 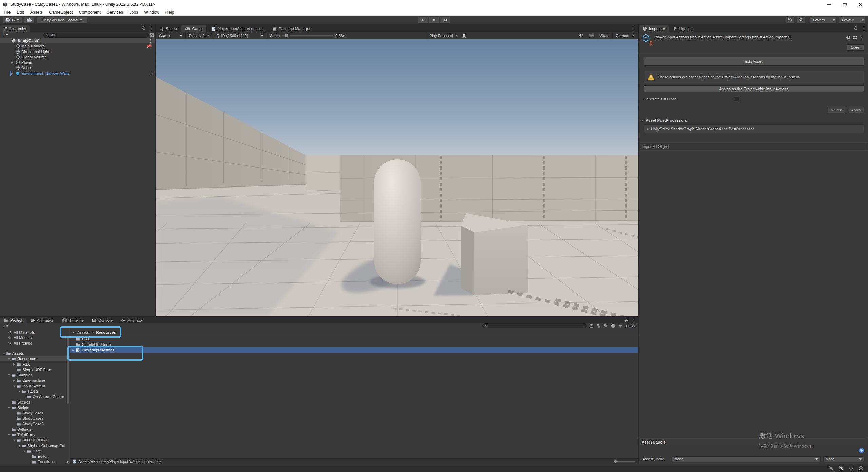 I want to click on presets-icon, so click(x=855, y=37).